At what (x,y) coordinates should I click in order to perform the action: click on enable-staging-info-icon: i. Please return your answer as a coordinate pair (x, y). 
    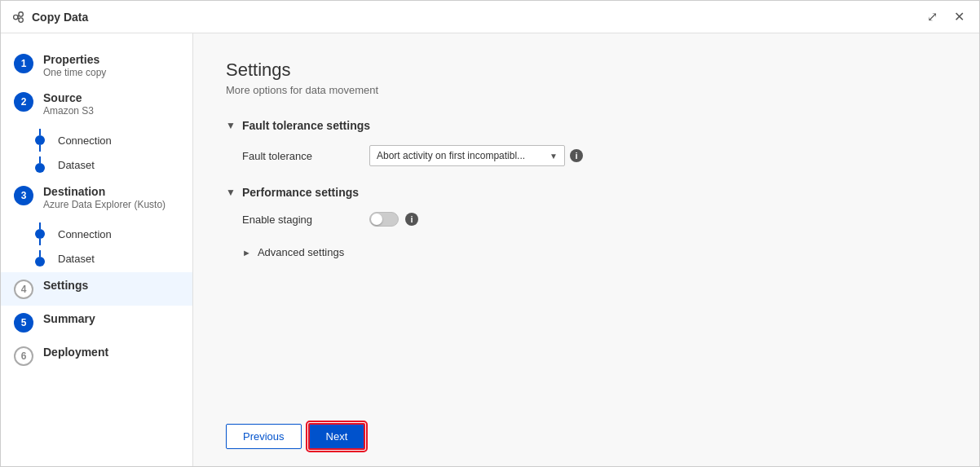
    Looking at the image, I should click on (412, 219).